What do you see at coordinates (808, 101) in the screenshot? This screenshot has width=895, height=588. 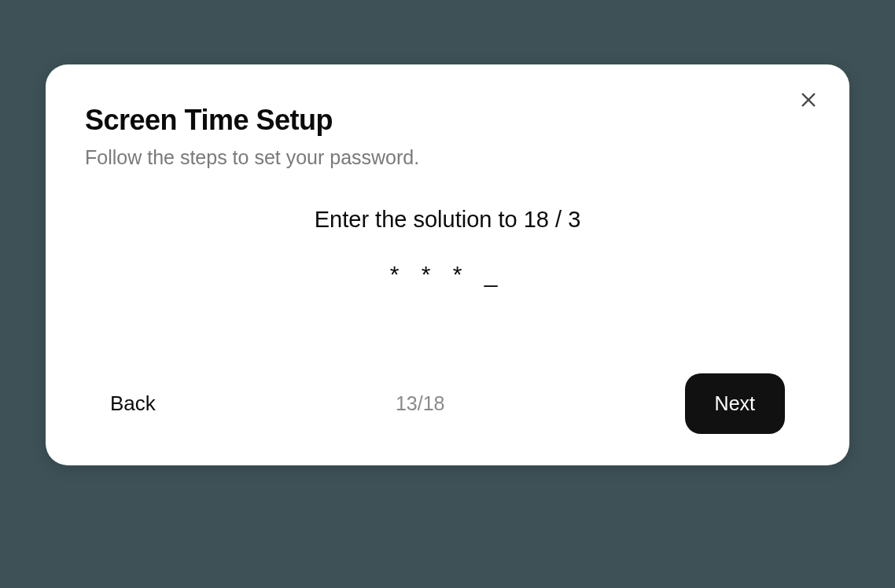 I see `close-icon` at bounding box center [808, 101].